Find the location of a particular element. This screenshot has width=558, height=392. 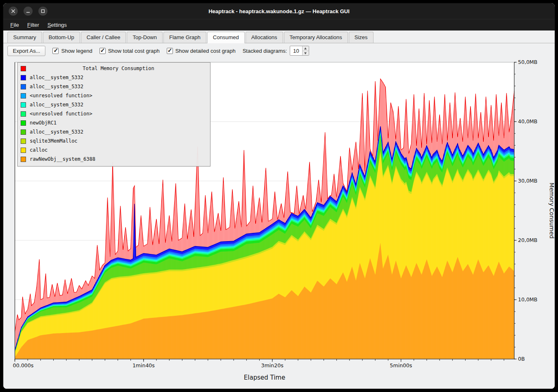

tab-summary: Summary is located at coordinates (25, 38).